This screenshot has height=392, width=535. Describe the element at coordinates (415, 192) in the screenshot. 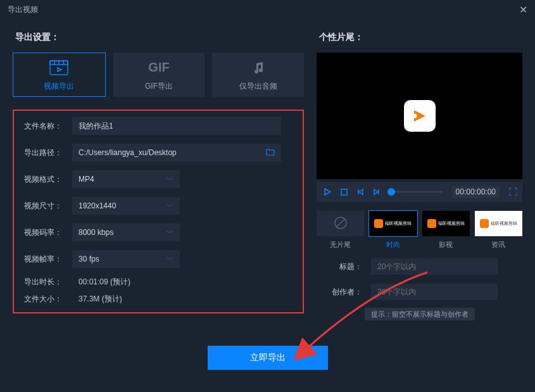

I see `seek-slider` at that location.